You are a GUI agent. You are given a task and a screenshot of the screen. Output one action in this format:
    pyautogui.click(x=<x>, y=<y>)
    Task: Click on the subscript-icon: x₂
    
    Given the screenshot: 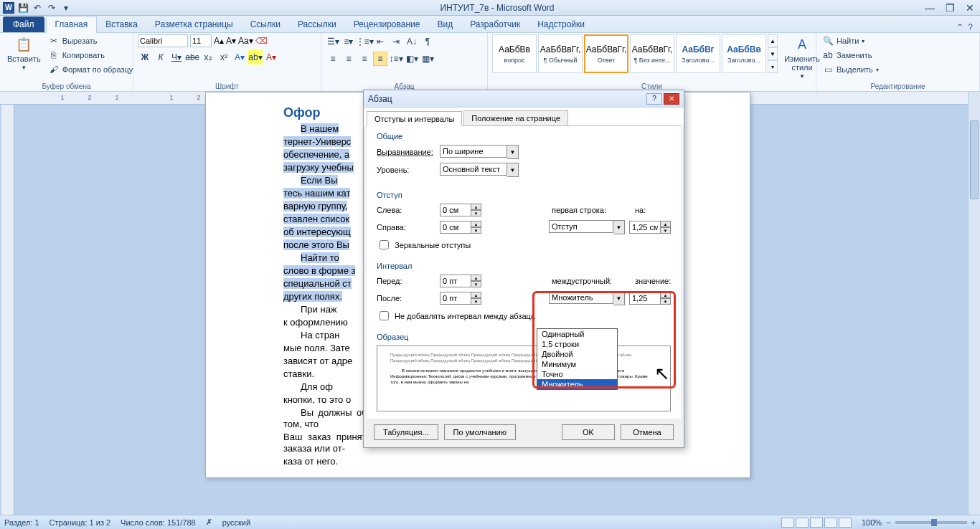 What is the action you would take?
    pyautogui.click(x=208, y=57)
    